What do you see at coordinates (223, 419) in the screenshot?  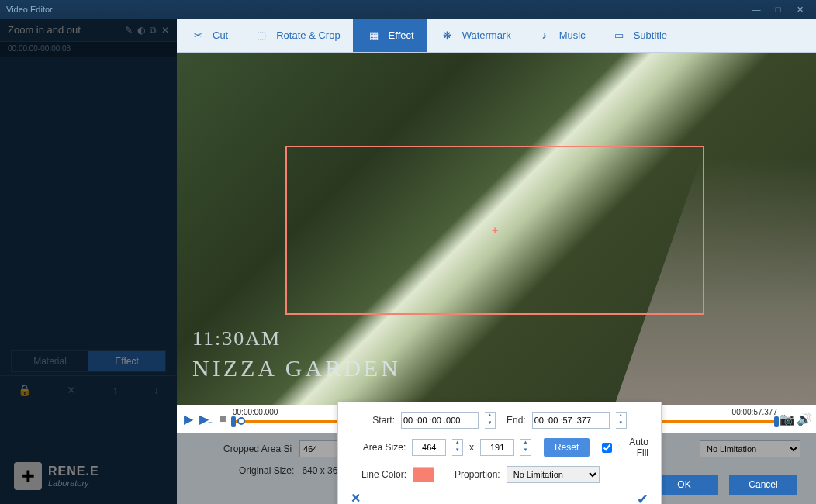 I see `stop-button: ■` at bounding box center [223, 419].